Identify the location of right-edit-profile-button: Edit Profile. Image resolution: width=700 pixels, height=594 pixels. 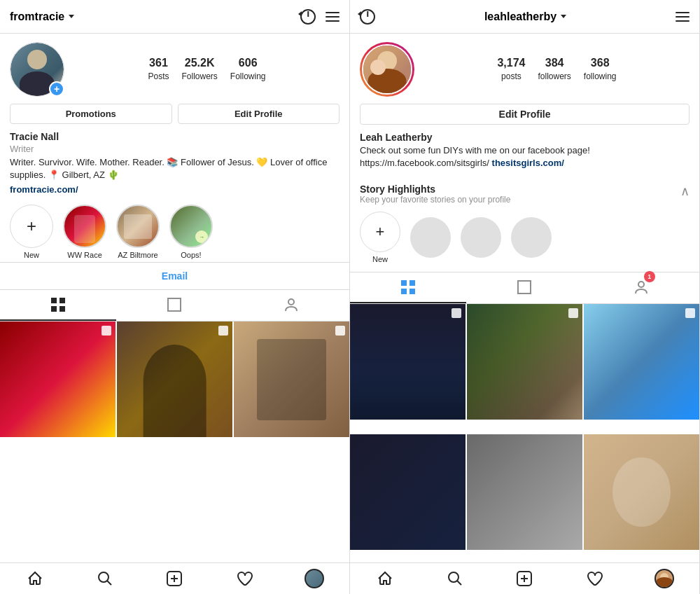
(525, 114).